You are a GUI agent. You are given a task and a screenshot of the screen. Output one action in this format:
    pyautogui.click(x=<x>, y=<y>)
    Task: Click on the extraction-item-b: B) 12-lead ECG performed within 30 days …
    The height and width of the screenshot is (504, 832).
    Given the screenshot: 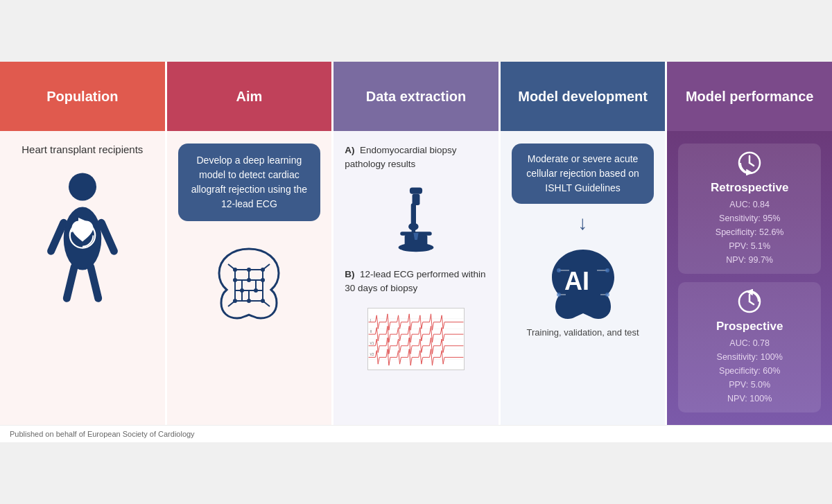 What is the action you would take?
    pyautogui.click(x=416, y=281)
    